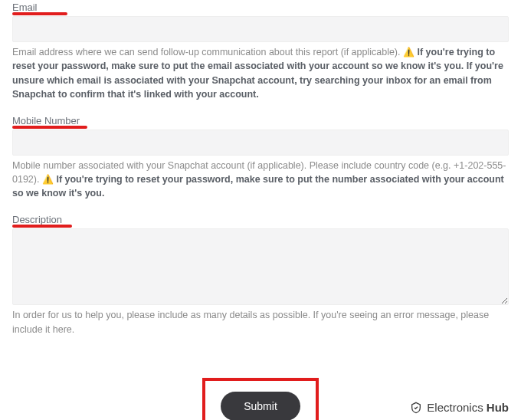 The height and width of the screenshot is (420, 521). I want to click on mobile-label: Mobile Number, so click(46, 121).